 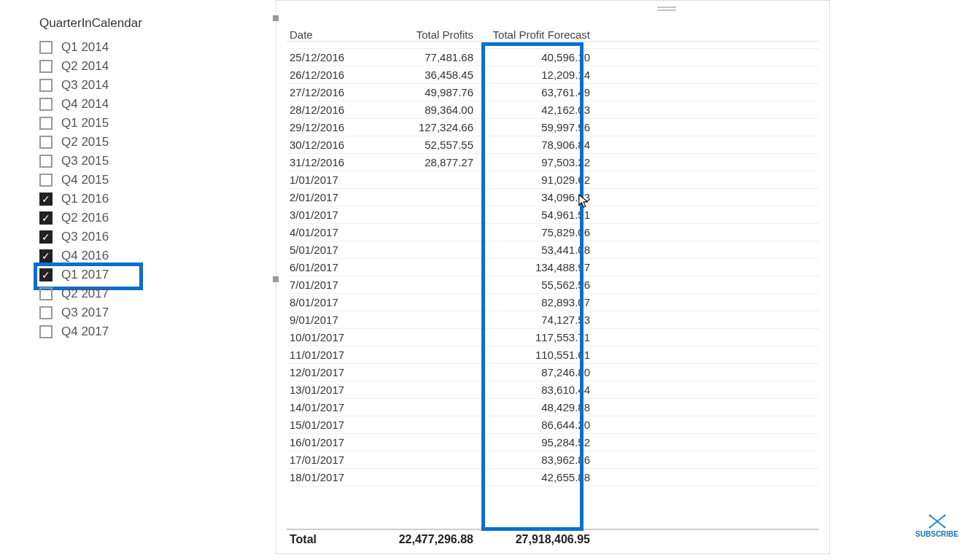 What do you see at coordinates (535, 337) in the screenshot?
I see `cell-forecast: 117,553.71` at bounding box center [535, 337].